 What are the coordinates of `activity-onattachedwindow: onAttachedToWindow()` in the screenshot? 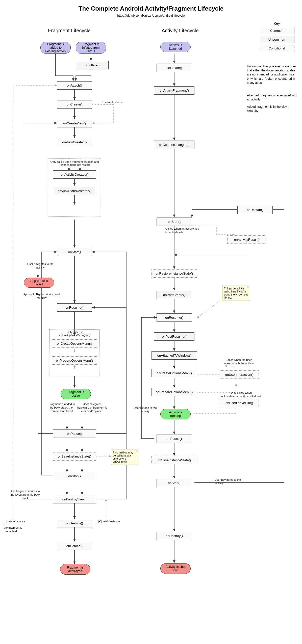 It's located at (174, 355).